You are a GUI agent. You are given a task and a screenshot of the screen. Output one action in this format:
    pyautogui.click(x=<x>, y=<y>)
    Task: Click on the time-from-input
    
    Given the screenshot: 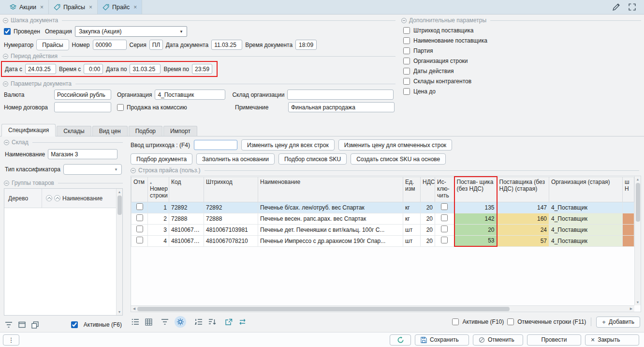 What is the action you would take?
    pyautogui.click(x=93, y=69)
    